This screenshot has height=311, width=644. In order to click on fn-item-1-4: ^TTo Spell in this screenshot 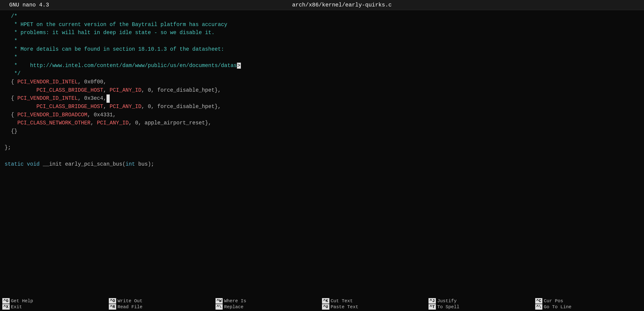, I will do `click(482, 307)`.